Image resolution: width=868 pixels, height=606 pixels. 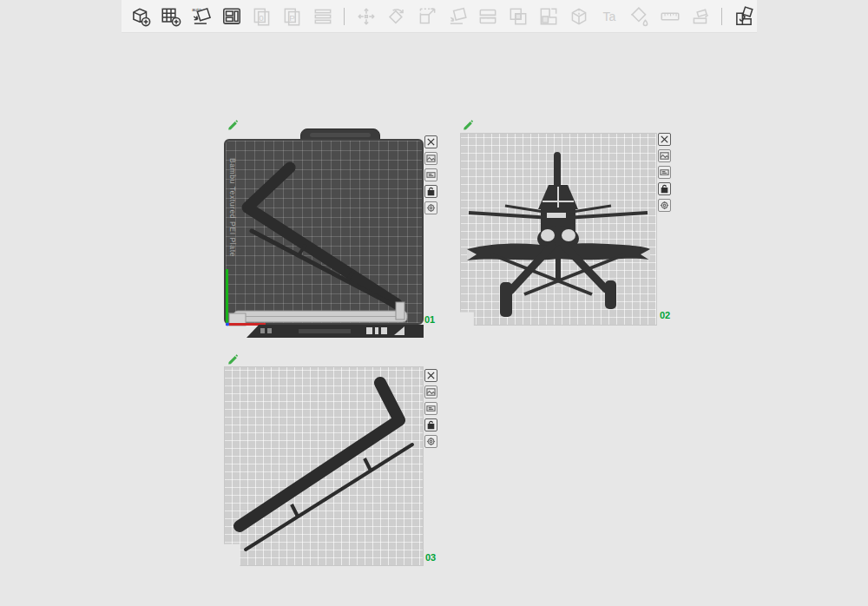 I want to click on build-plate-02: 02, so click(x=559, y=229).